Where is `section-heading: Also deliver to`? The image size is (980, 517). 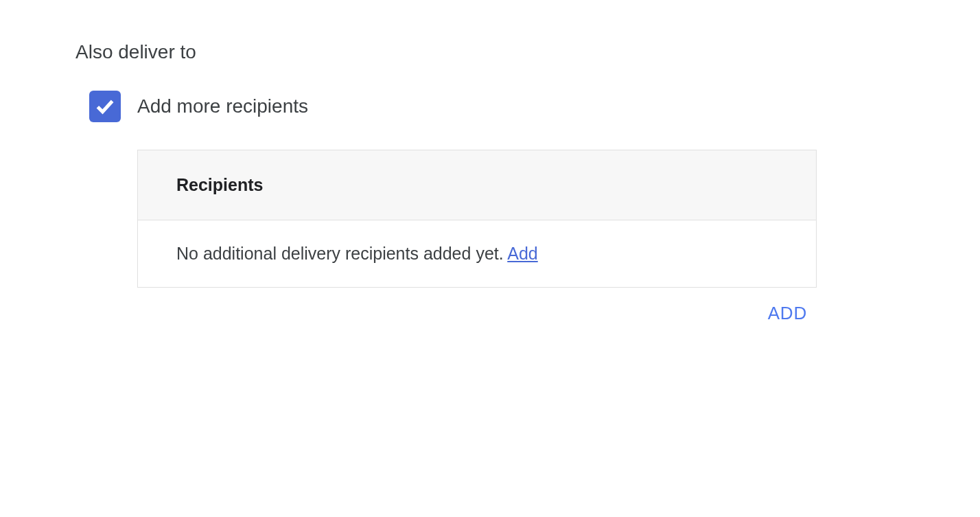
section-heading: Also deliver to is located at coordinates (490, 52).